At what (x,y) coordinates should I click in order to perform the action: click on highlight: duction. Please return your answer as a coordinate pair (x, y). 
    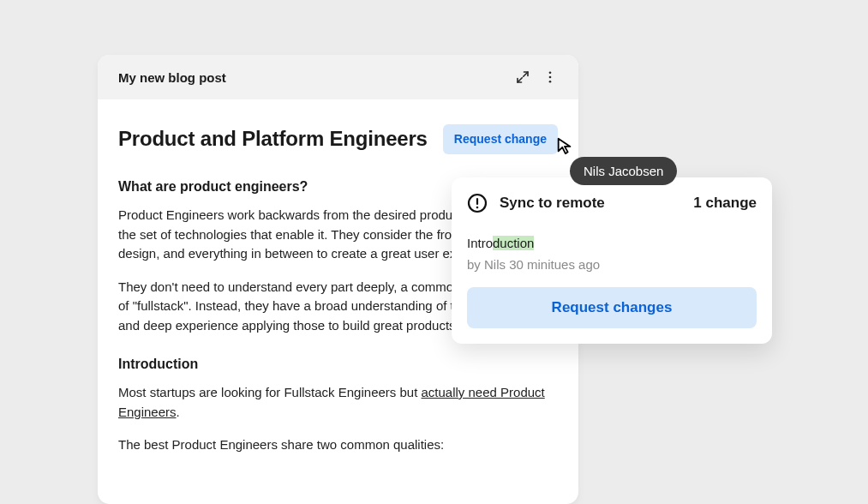
    Looking at the image, I should click on (513, 243).